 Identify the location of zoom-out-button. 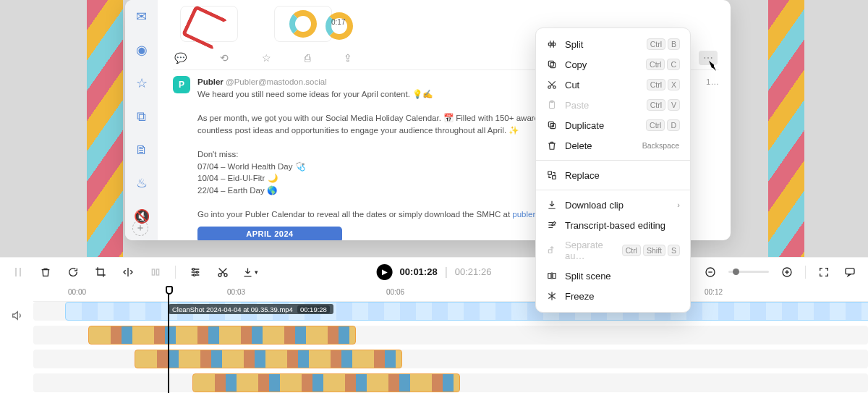
(710, 272).